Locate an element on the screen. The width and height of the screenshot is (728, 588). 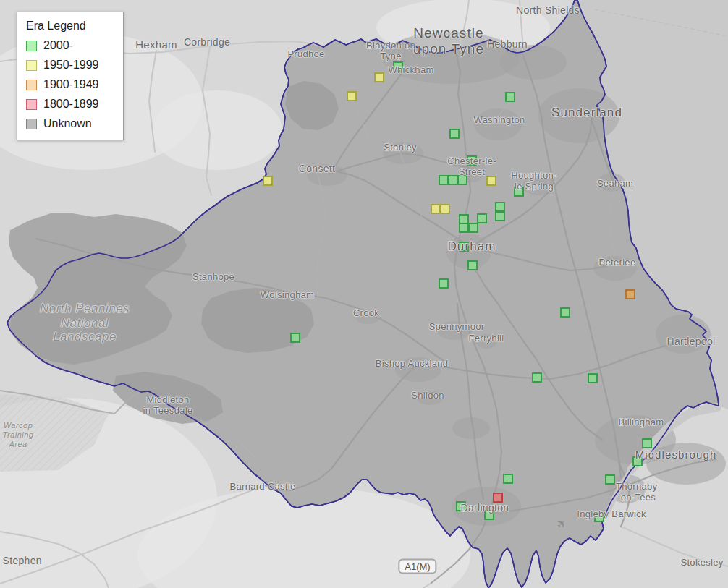
place-label: Bishop Auckland is located at coordinates (412, 363).